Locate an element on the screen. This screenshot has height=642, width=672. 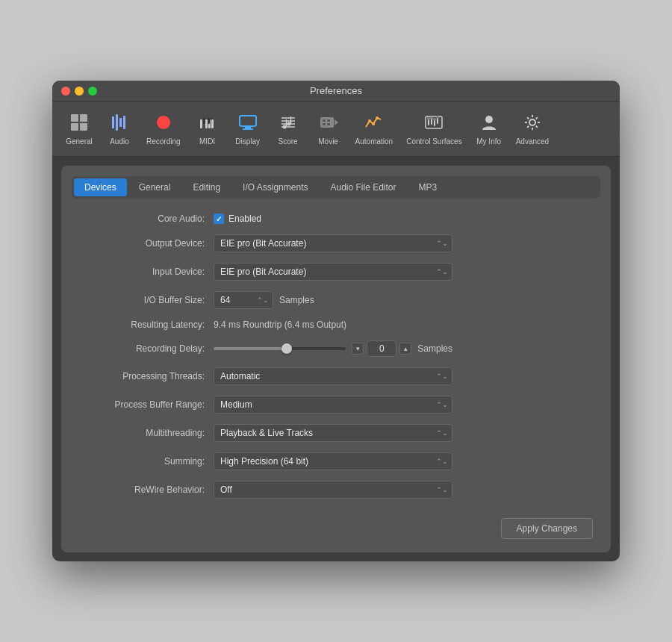
toolbar-item-control-surfaces: Control Surfaces is located at coordinates (434, 128).